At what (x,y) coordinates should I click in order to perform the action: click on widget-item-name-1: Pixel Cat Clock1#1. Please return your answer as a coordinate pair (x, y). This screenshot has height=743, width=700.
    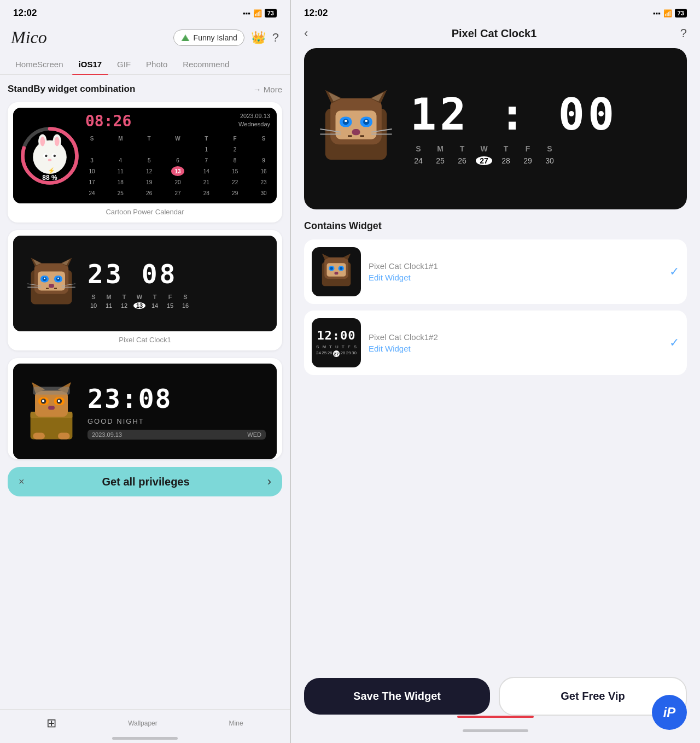
    Looking at the image, I should click on (515, 266).